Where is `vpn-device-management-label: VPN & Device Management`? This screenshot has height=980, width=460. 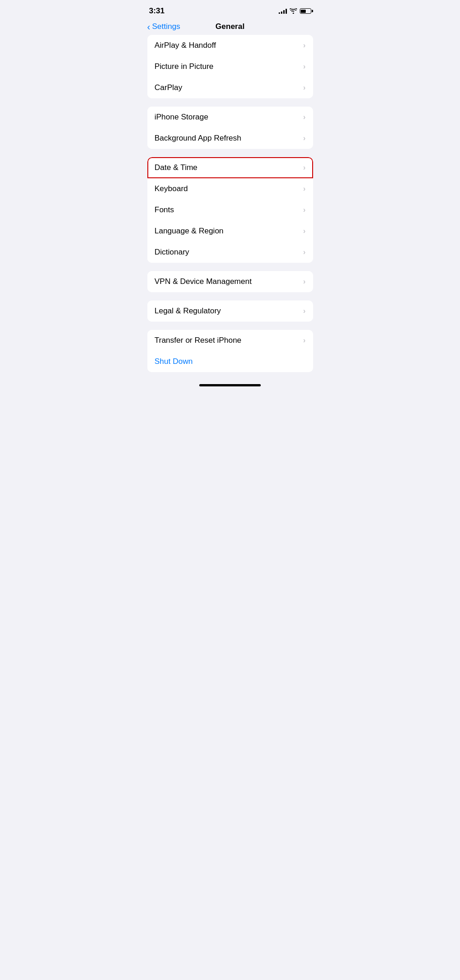 vpn-device-management-label: VPN & Device Management is located at coordinates (203, 282).